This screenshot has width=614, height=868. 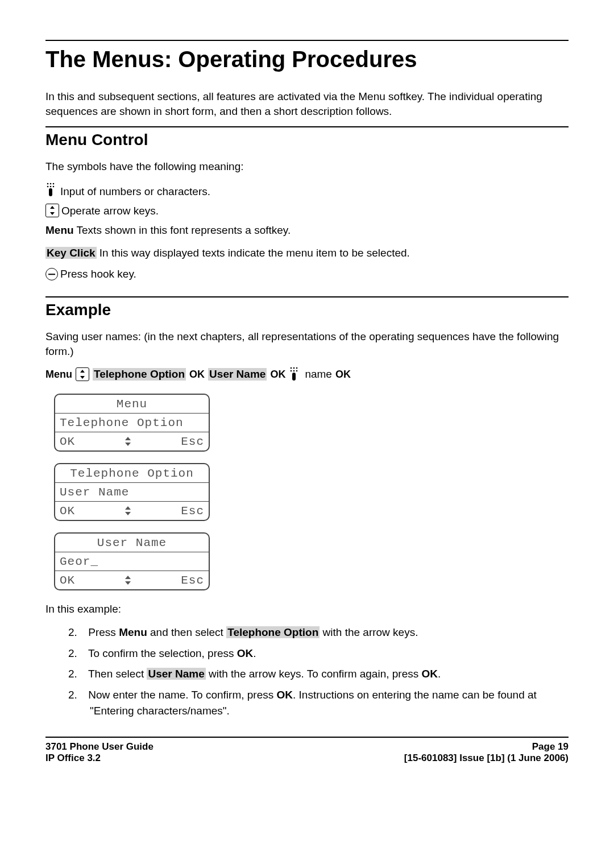 What do you see at coordinates (182, 230) in the screenshot?
I see `softkey-menu-text: Texts shown in this font represents a so…` at bounding box center [182, 230].